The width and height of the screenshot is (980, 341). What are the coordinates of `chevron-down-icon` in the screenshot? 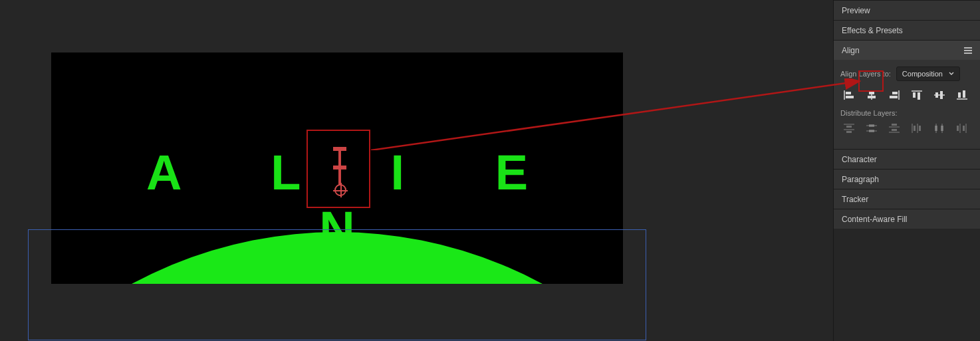 It's located at (951, 74).